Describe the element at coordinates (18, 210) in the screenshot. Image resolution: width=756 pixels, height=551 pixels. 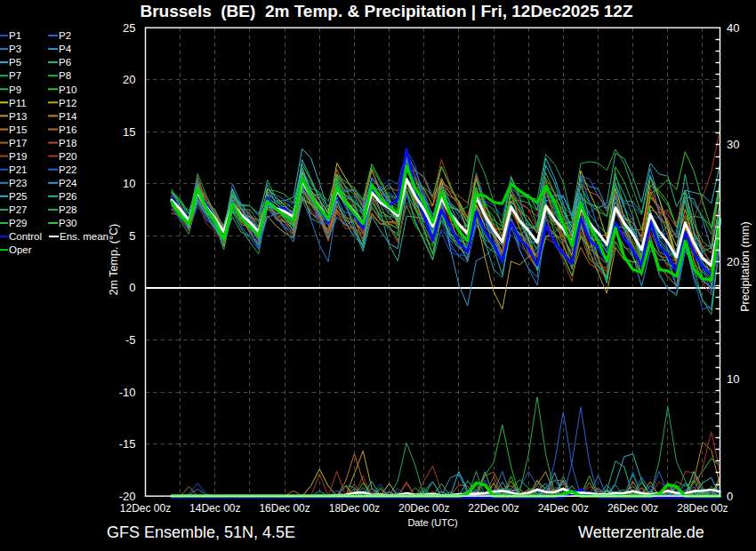
I see `svg-text: P27` at that location.